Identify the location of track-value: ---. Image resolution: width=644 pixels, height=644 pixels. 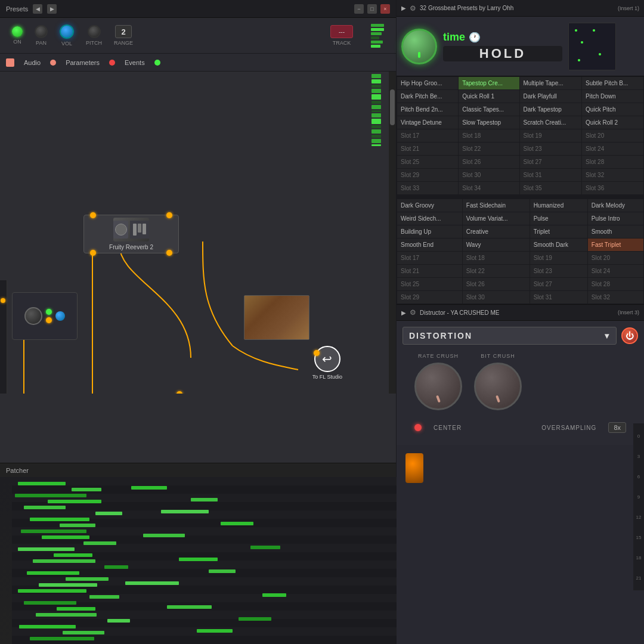
(342, 32).